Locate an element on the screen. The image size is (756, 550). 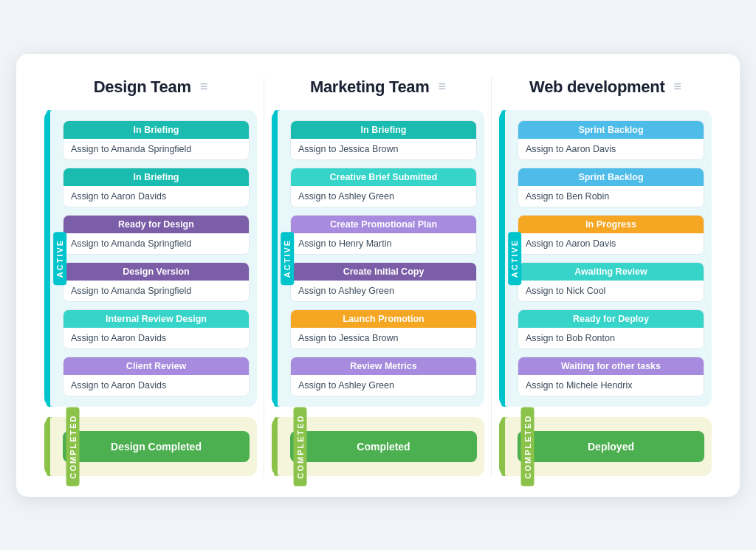
task-status-design-0: In Briefing is located at coordinates (157, 130).